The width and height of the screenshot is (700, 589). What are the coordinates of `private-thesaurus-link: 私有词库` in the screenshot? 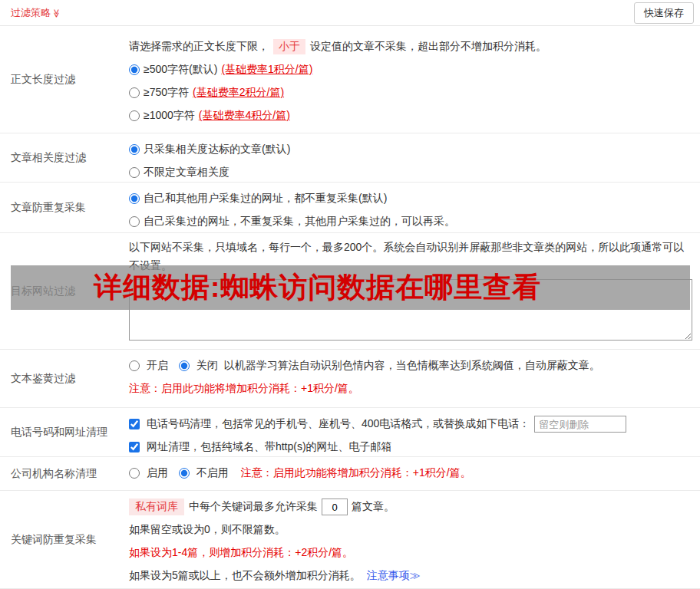 It's located at (157, 507).